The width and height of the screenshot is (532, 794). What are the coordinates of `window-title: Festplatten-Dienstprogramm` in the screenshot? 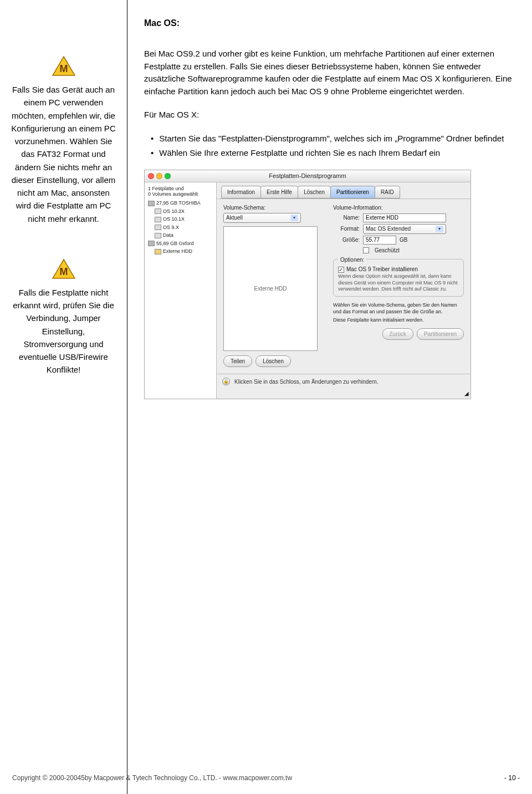 It's located at (308, 176).